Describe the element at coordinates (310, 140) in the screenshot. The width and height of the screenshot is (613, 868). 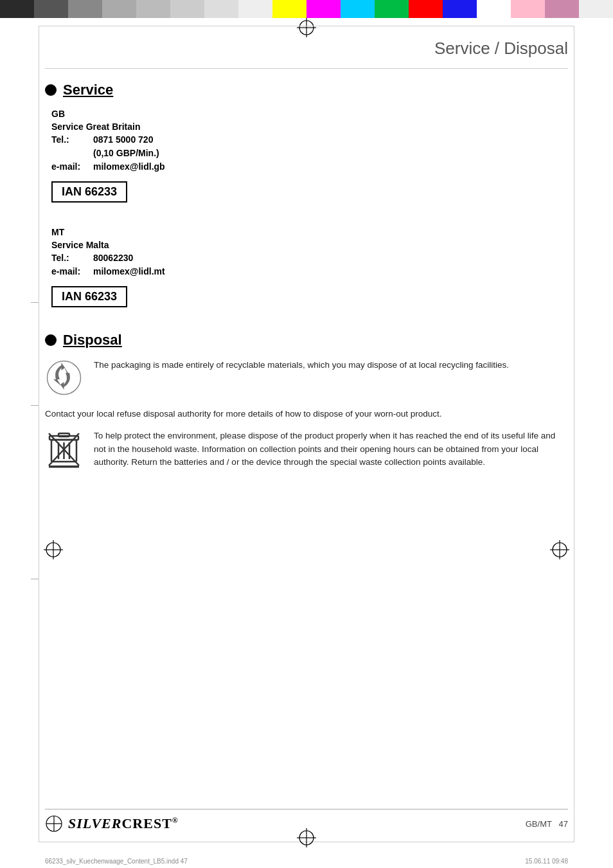
I see `service-gb-tel-row: Tel.: 0871 5000 720` at that location.